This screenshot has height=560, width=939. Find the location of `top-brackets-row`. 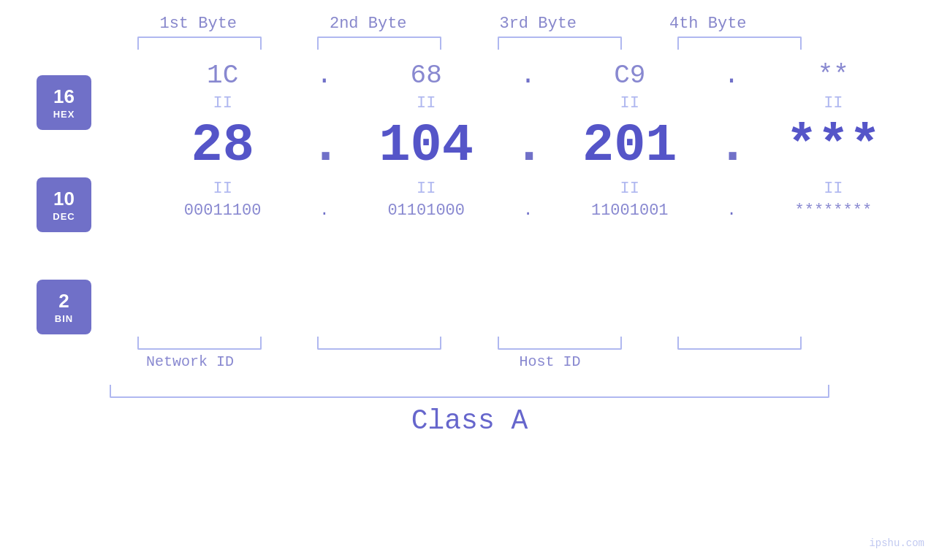

top-brackets-row is located at coordinates (469, 43).